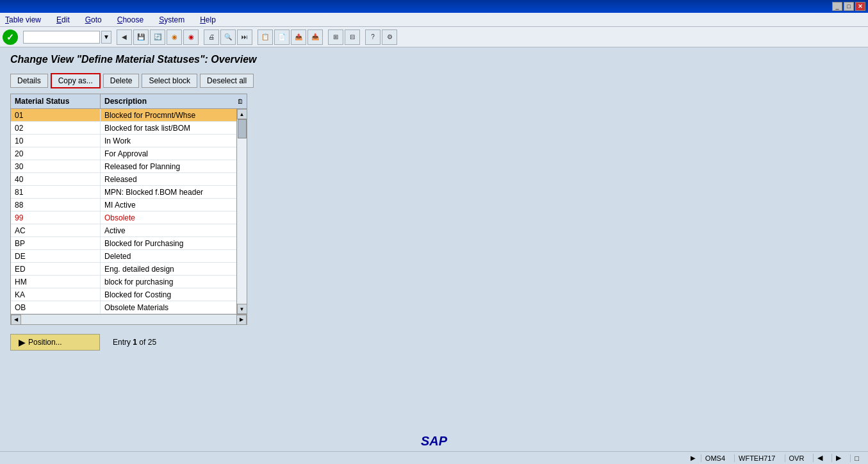  What do you see at coordinates (158, 37) in the screenshot?
I see `nav1-btn: 🔄` at bounding box center [158, 37].